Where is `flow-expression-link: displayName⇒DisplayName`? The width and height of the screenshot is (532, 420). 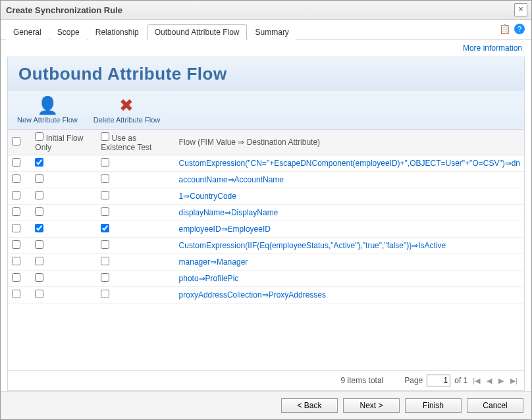 flow-expression-link: displayName⇒DisplayName is located at coordinates (350, 213).